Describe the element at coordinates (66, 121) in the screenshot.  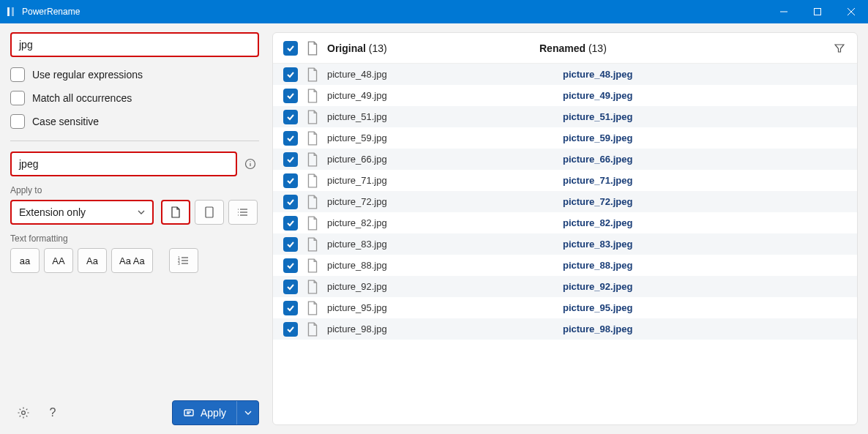
I see `option-label: Case sensitive` at that location.